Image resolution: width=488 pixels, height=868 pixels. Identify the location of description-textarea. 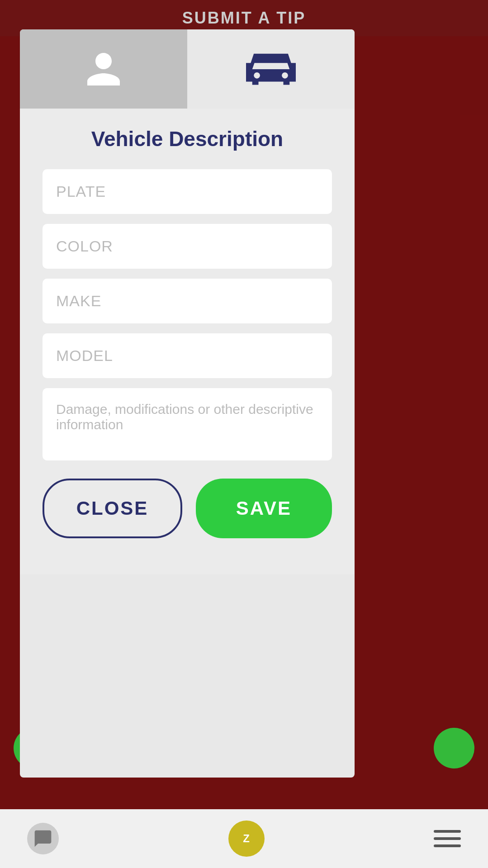
(187, 424).